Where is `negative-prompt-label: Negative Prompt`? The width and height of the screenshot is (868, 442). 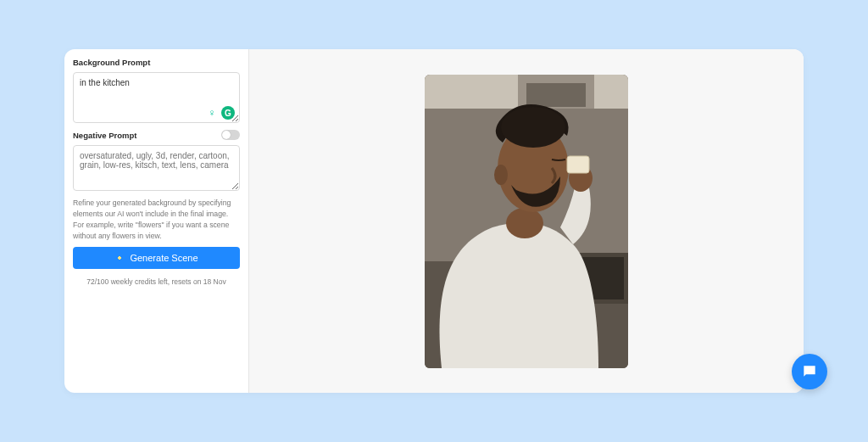 negative-prompt-label: Negative Prompt is located at coordinates (105, 136).